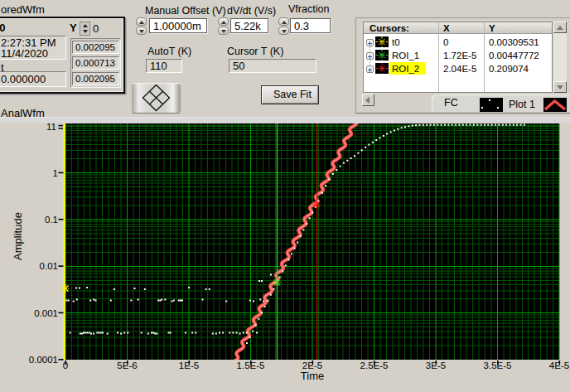 This screenshot has width=570, height=392. Describe the element at coordinates (51, 127) in the screenshot. I see `svg-text: 11` at that location.